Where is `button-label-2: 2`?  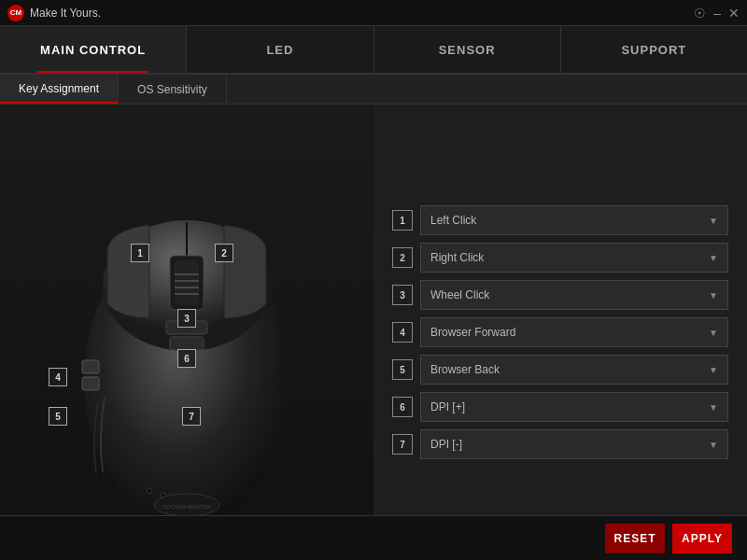
button-label-2: 2 is located at coordinates (224, 253).